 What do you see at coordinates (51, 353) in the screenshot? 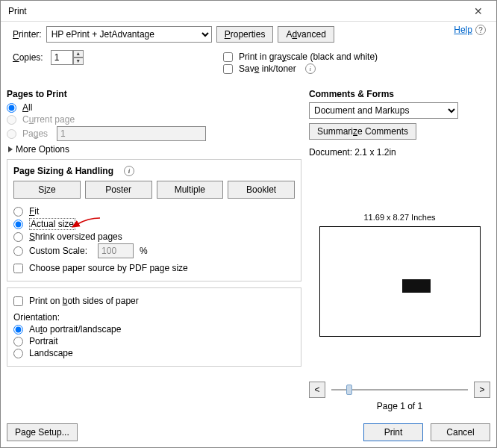
I see `radio-landscape-label: Landscape` at bounding box center [51, 353].